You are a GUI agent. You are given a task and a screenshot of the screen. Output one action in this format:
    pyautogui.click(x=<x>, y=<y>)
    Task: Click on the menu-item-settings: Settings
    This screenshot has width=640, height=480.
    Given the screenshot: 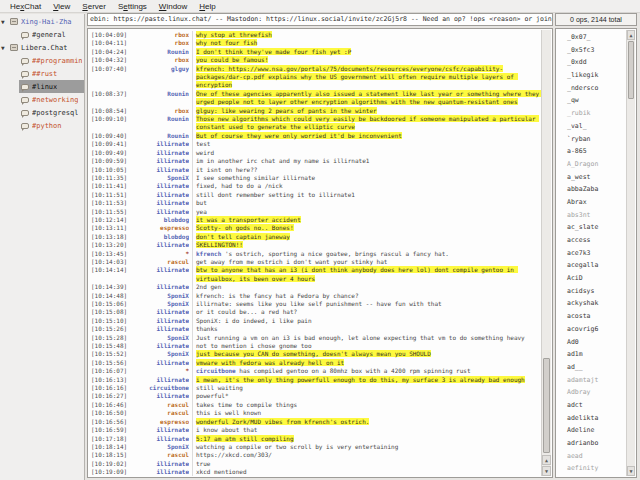 What is the action you would take?
    pyautogui.click(x=132, y=6)
    